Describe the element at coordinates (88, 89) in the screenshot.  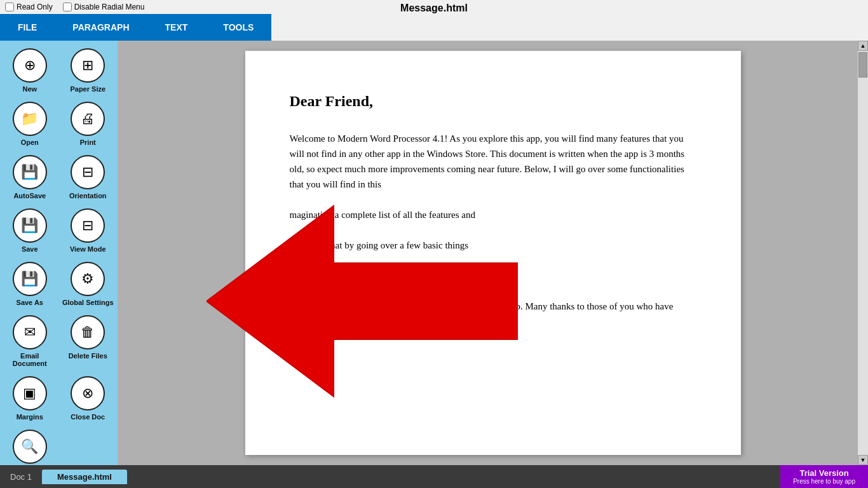
I see `paper-size-label: Paper Size` at that location.